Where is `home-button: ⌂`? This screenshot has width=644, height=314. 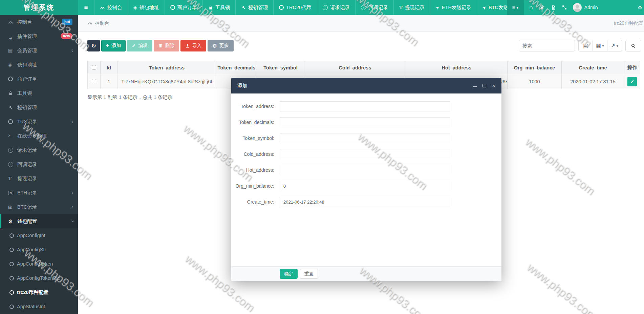 home-button: ⌂ is located at coordinates (531, 7).